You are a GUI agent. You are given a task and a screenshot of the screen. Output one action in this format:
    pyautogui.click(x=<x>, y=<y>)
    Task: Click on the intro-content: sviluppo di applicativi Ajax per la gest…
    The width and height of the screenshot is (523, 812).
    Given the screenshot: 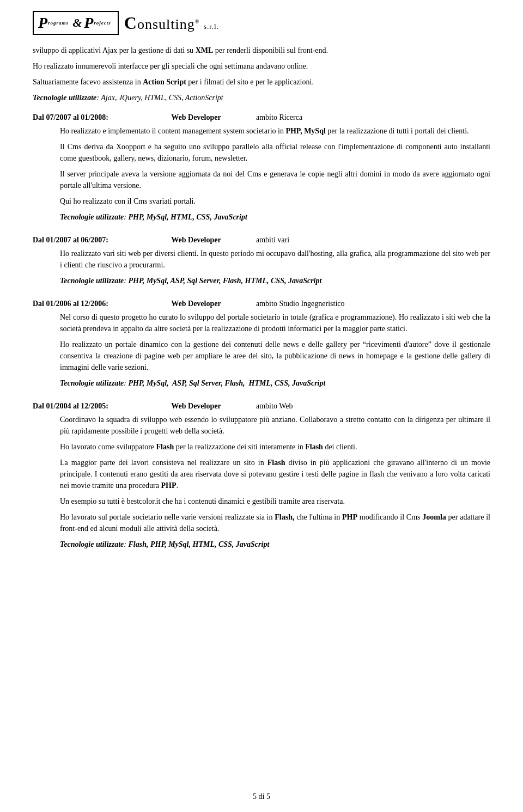 What is the action you would take?
    pyautogui.click(x=262, y=74)
    